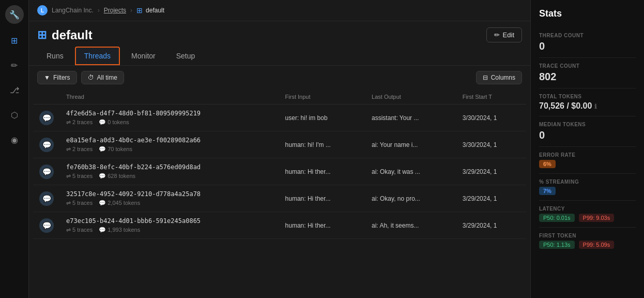 This screenshot has width=644, height=298. Describe the element at coordinates (102, 78) in the screenshot. I see `all-time-button: ⏱ All time` at that location.